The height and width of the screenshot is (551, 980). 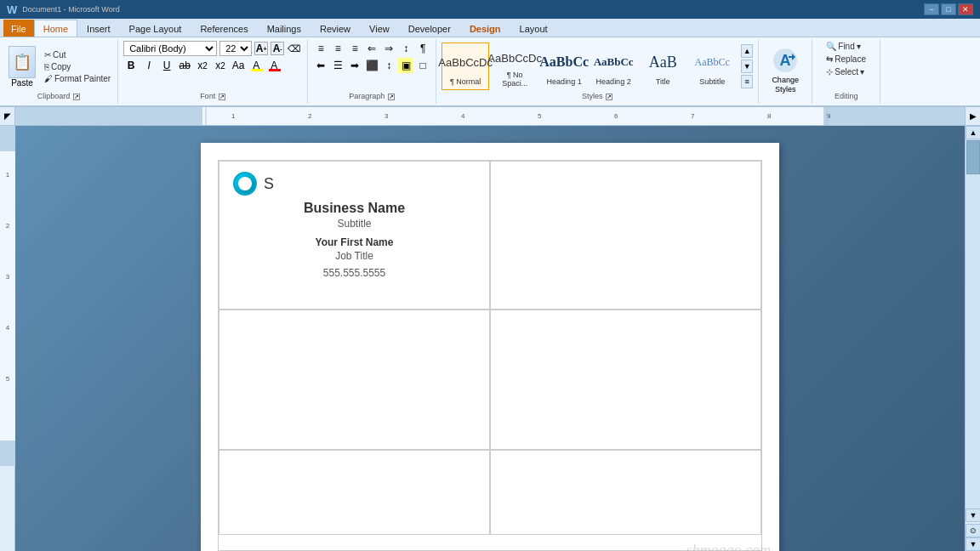 I want to click on cut-button: ✂ Cut, so click(x=77, y=54).